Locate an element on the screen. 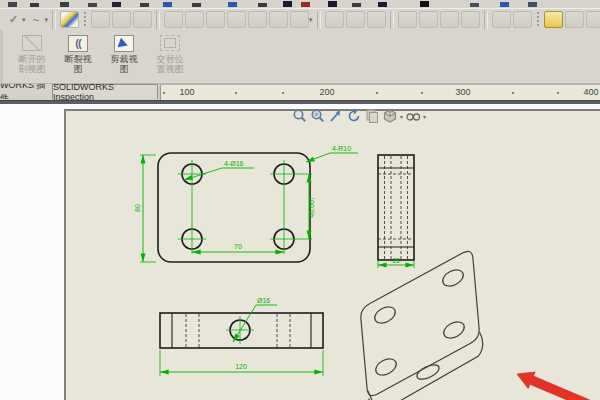 The height and width of the screenshot is (400, 600). dim-hole-h-spacing: 70 is located at coordinates (238, 246).